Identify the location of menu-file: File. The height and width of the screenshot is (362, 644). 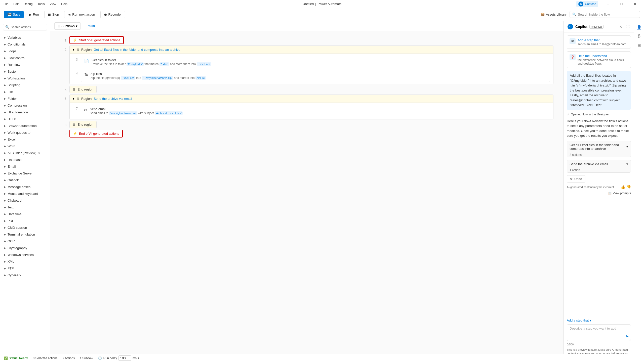
(6, 4).